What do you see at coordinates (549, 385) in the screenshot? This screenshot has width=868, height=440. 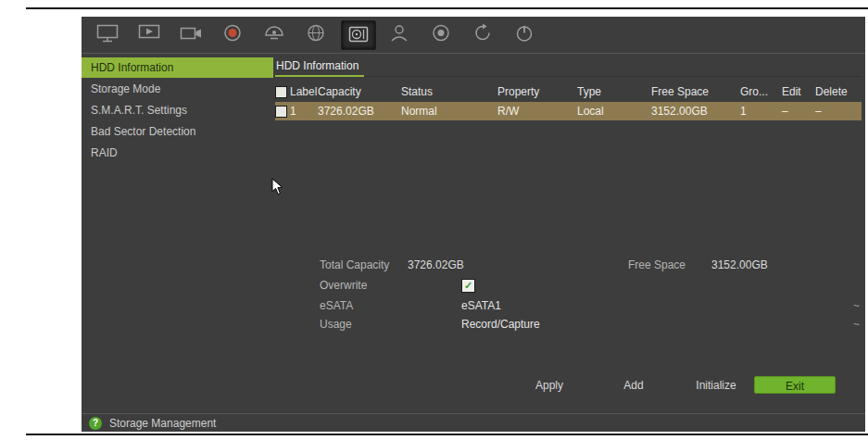 I see `apply-button: Apply` at bounding box center [549, 385].